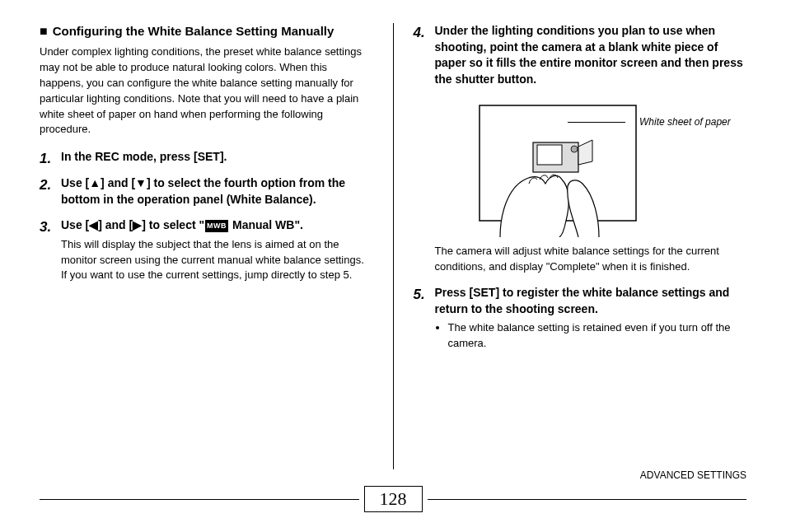  Describe the element at coordinates (597, 122) in the screenshot. I see `caption-leader-line` at that location.